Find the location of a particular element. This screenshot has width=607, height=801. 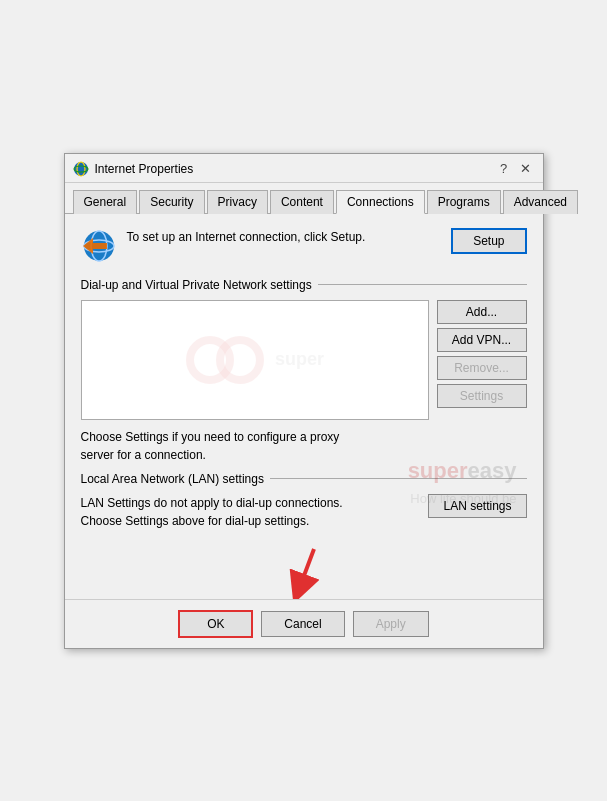

connection-icon is located at coordinates (99, 246).